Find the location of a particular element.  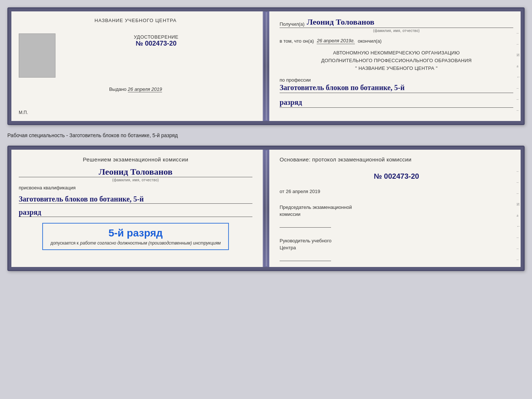

org-line-3: " НАЗВАНИЕ УЧЕБНОГО ЦЕНТРА " is located at coordinates (396, 68).